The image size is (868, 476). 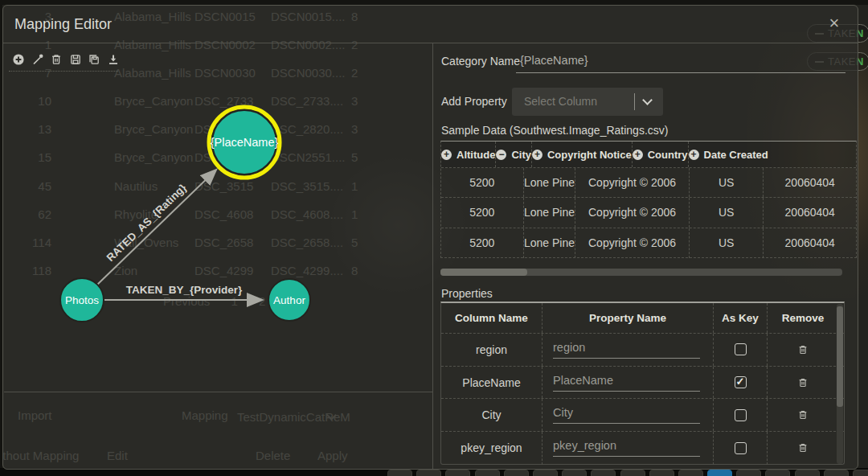 I want to click on property-row: pkey_region pkey_region, so click(x=643, y=449).